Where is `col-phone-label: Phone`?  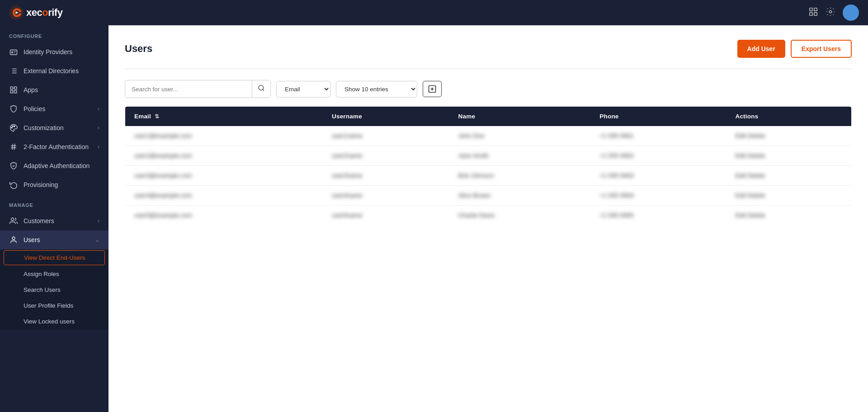 col-phone-label: Phone is located at coordinates (609, 117).